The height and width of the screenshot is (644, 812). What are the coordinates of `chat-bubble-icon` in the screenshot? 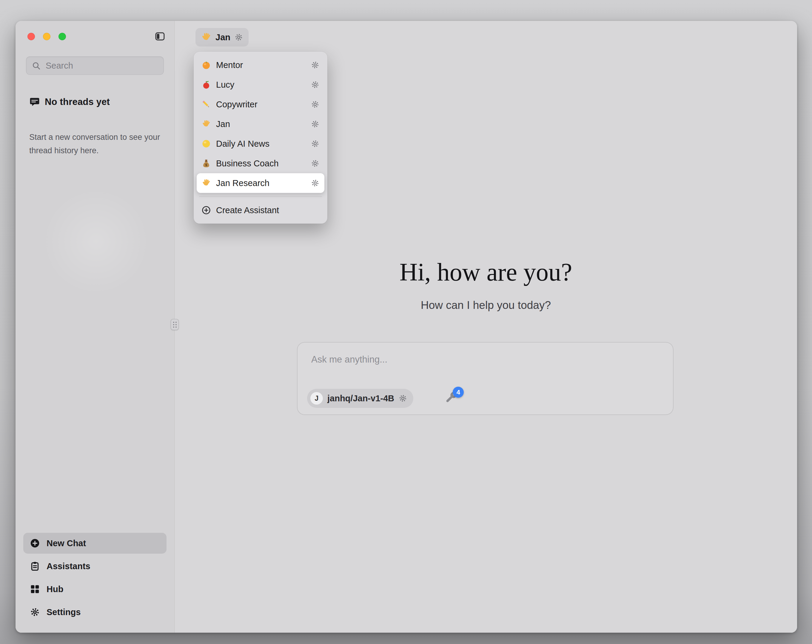 It's located at (35, 102).